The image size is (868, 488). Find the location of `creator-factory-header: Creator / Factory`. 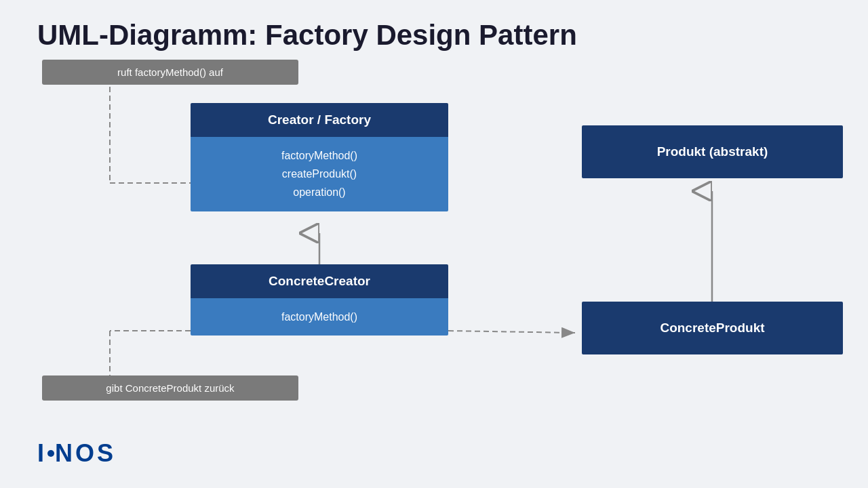

creator-factory-header: Creator / Factory is located at coordinates (319, 120).